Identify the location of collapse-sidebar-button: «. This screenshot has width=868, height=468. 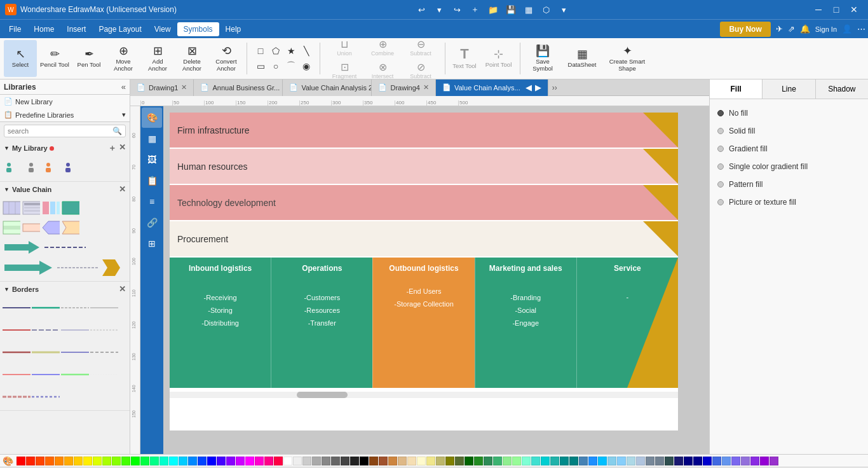
(123, 86).